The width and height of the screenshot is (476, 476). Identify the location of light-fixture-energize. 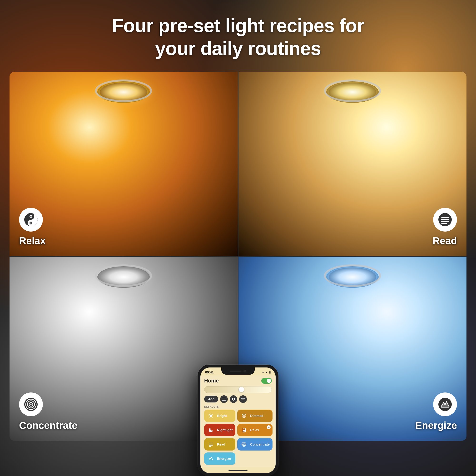
(352, 277).